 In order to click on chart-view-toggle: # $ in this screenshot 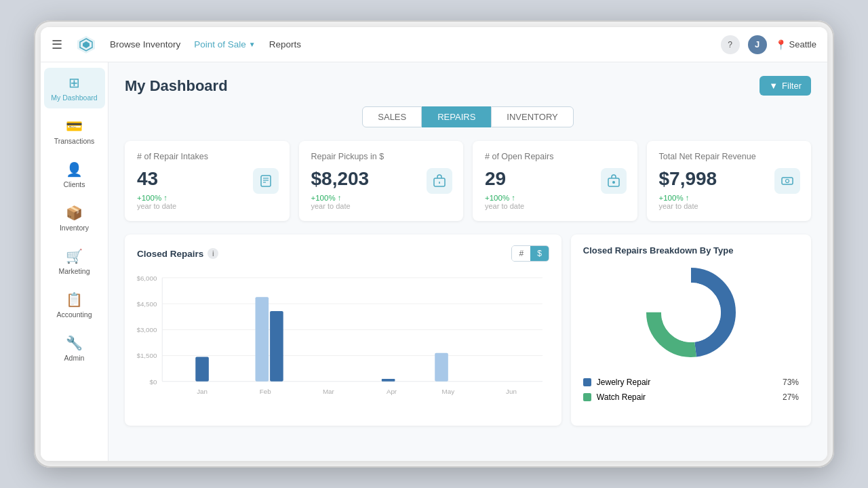, I will do `click(530, 253)`.